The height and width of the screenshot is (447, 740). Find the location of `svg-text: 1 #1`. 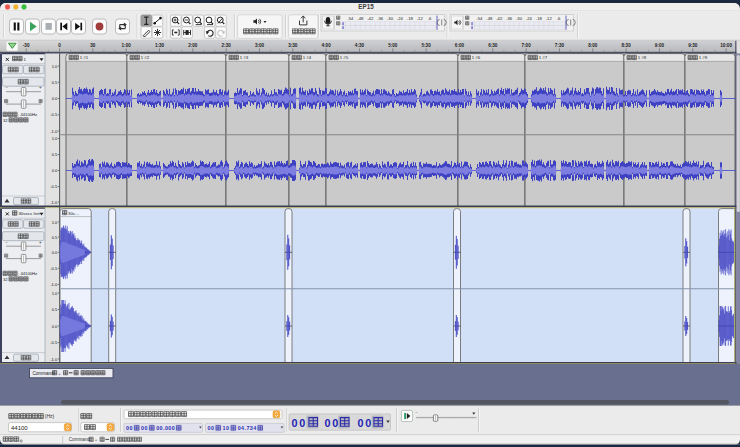

svg-text: 1 #1 is located at coordinates (84, 58).